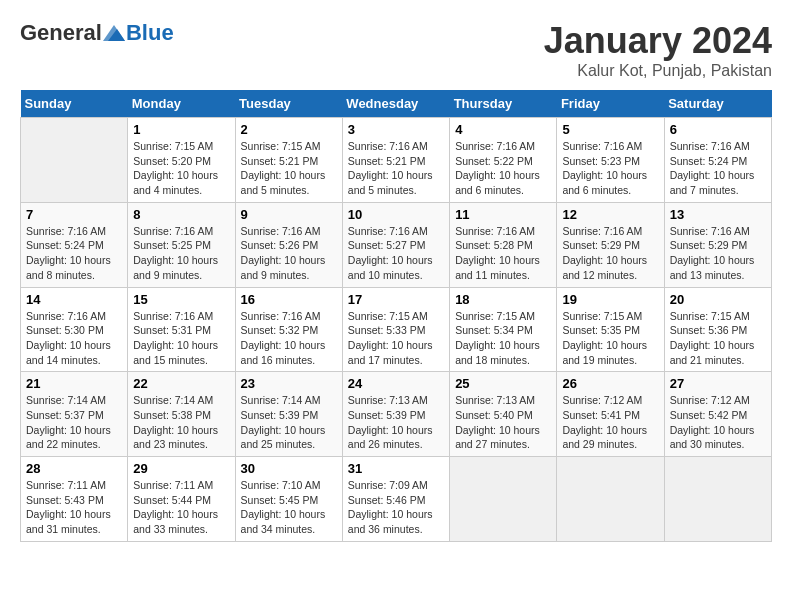 This screenshot has width=792, height=612. I want to click on day-info: Sunrise: 7:13 AMSunset: 5:39 PMDaylight:…, so click(396, 422).